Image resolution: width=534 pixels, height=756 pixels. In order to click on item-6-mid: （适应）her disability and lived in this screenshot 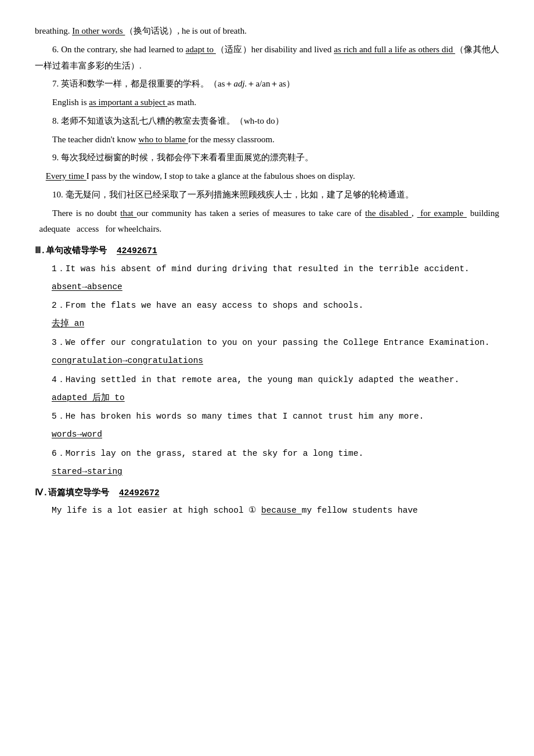, I will do `click(275, 49)`.